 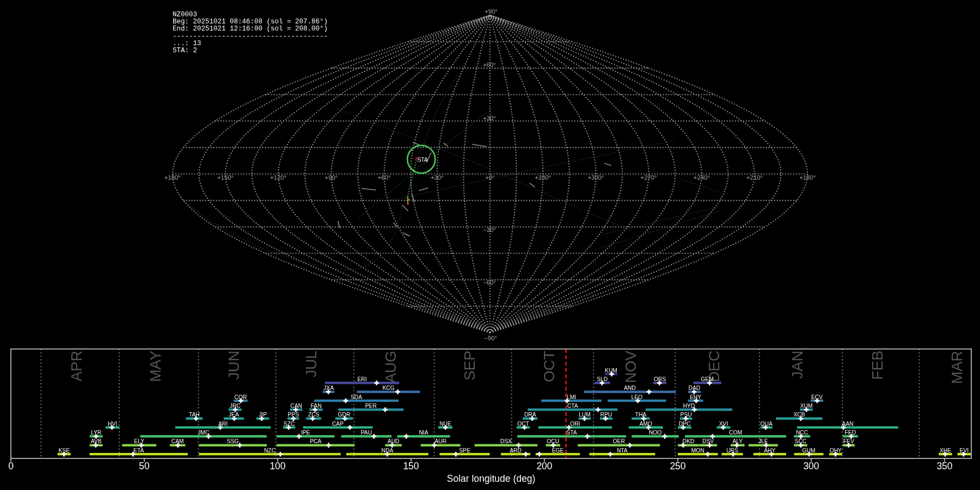 What do you see at coordinates (489, 65) in the screenshot?
I see `svg-text: +60°` at bounding box center [489, 65].